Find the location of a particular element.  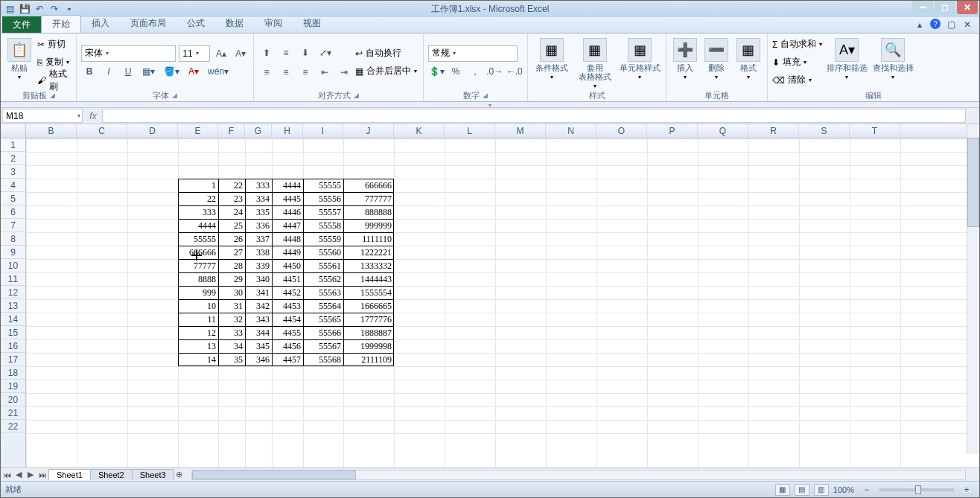

format-painter-button: 🖌格式刷 is located at coordinates (54, 80).